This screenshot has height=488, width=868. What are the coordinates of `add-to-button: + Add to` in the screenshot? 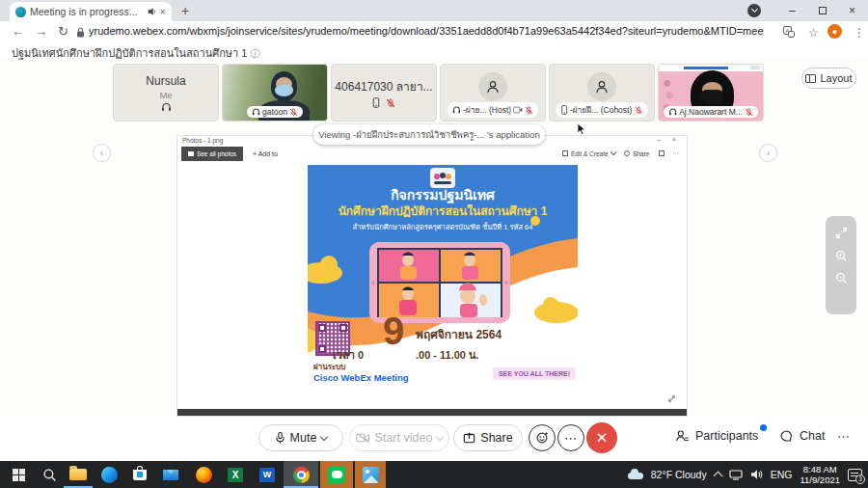 It's located at (265, 154).